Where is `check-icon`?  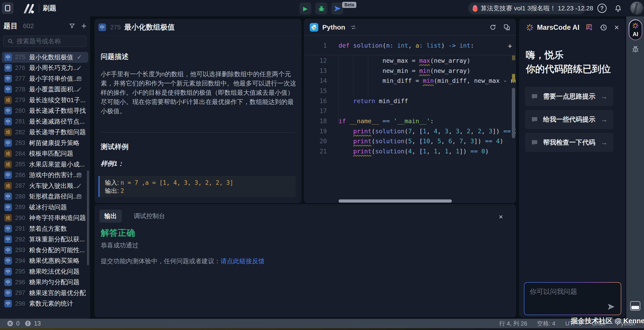 check-icon is located at coordinates (80, 57).